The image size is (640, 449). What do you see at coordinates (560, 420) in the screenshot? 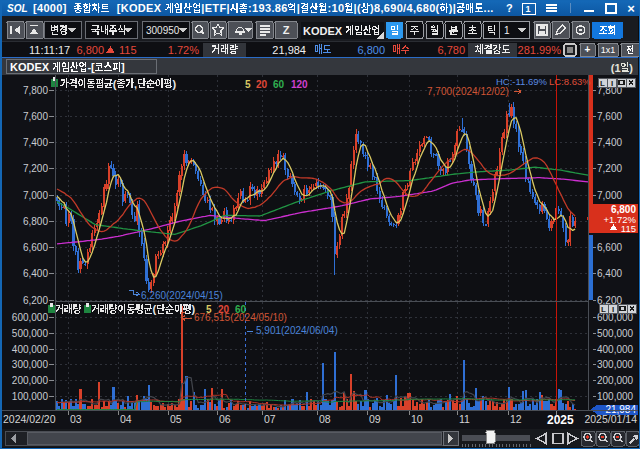
I see `svg-text: 2025` at bounding box center [560, 420].